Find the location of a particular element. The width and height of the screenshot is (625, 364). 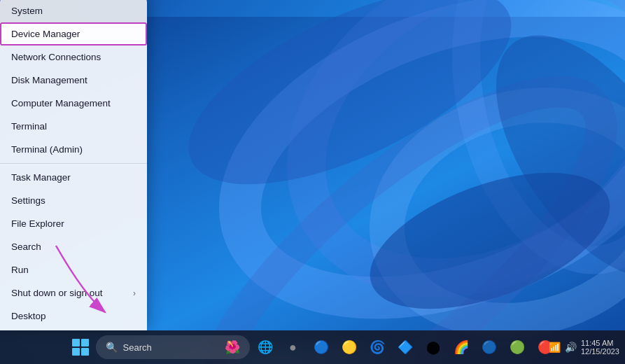

taskbar-icon-edge: 🌐 is located at coordinates (265, 347).